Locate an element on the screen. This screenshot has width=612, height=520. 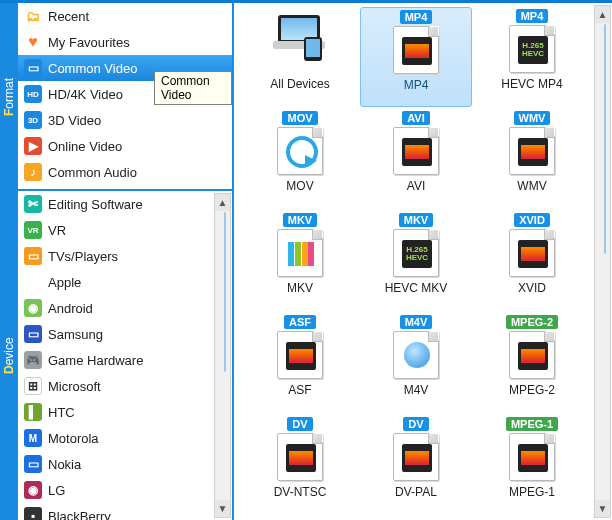
left-scrollbar: ▲ ▼ is located at coordinates (222, 356).